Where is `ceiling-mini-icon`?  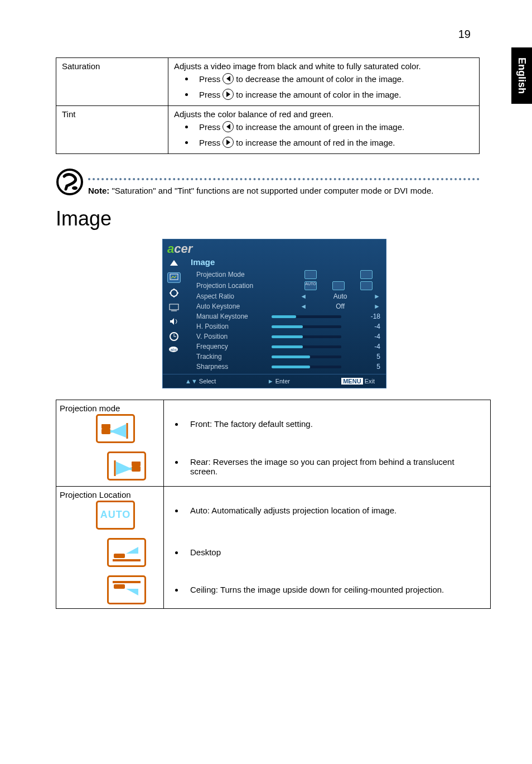 ceiling-mini-icon is located at coordinates (366, 286).